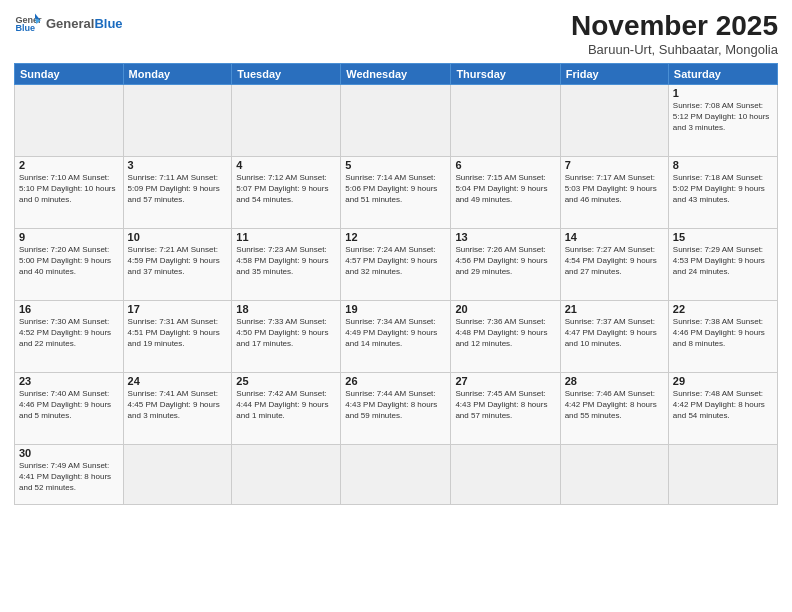  What do you see at coordinates (396, 193) in the screenshot?
I see `calendar-day-cell: 5Sunrise: 7:14 AM Sunset: 5:06 PM Daylig…` at bounding box center [396, 193].